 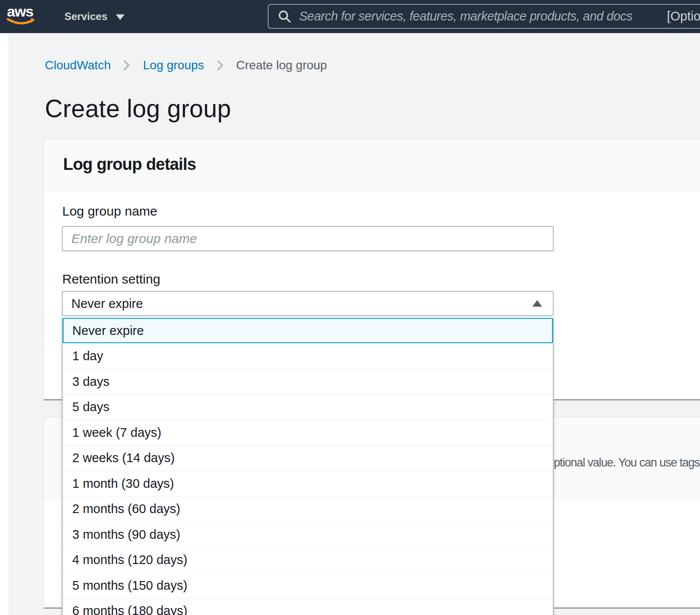 I want to click on retention-selected-value: Never expire, so click(x=107, y=304).